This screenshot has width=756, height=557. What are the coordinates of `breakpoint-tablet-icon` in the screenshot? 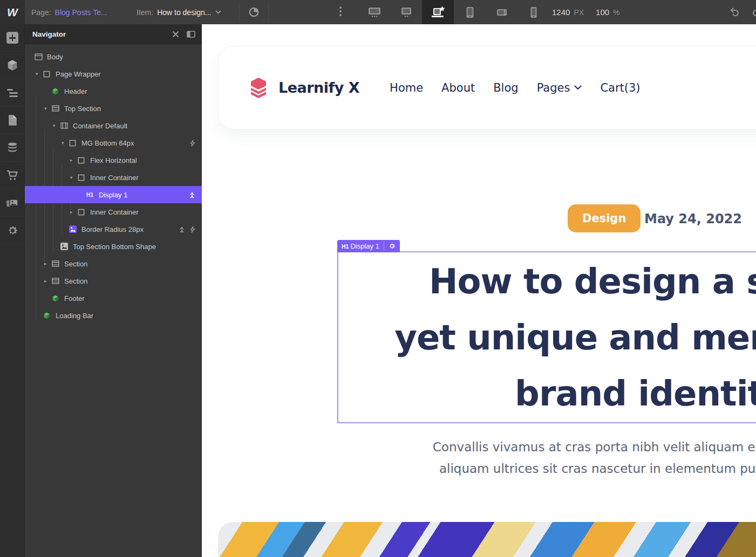 It's located at (469, 12).